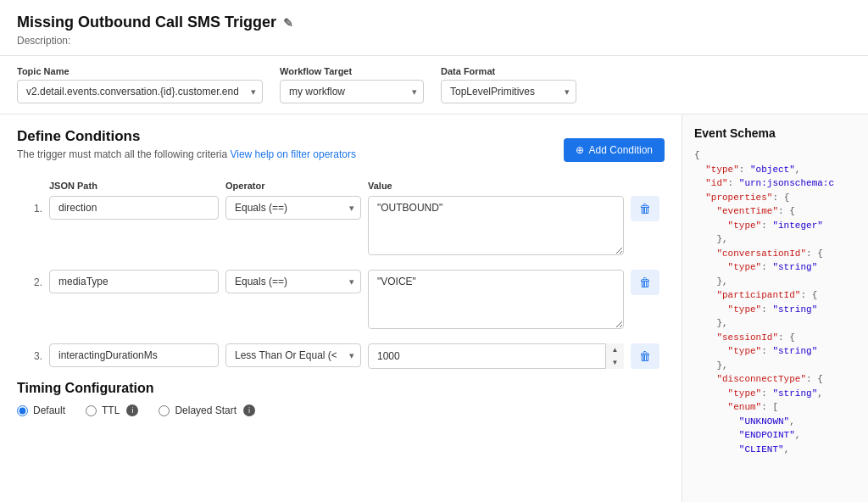 The width and height of the screenshot is (868, 502). I want to click on conditions-section-title: Define Conditions, so click(186, 137).